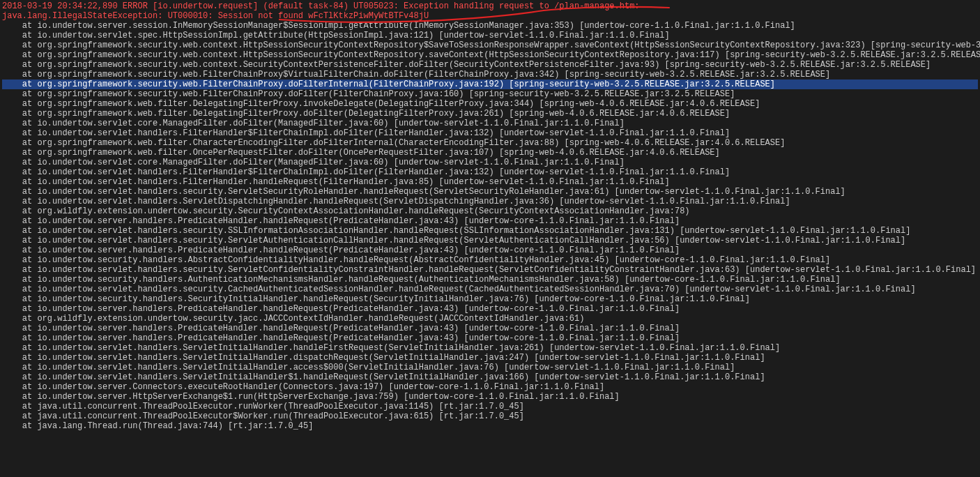 This screenshot has height=477, width=980. I want to click on error-header-line-2: java.lang.IllegalStateException: UT00001…, so click(490, 16).